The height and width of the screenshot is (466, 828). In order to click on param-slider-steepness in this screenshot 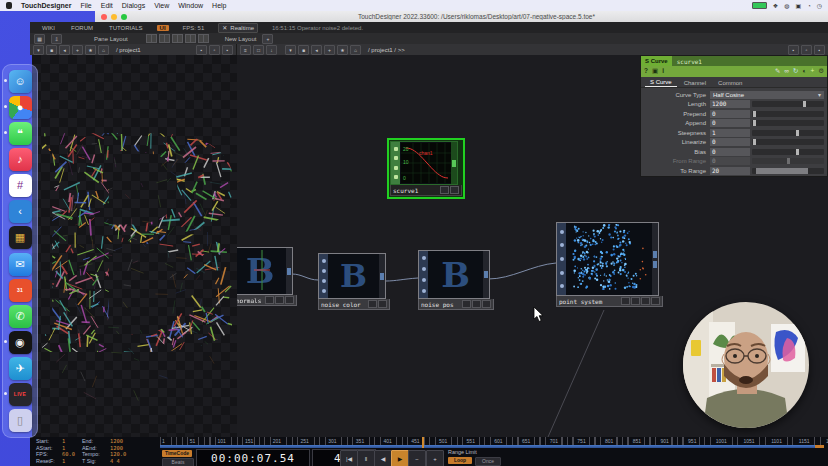, I will do `click(788, 133)`.